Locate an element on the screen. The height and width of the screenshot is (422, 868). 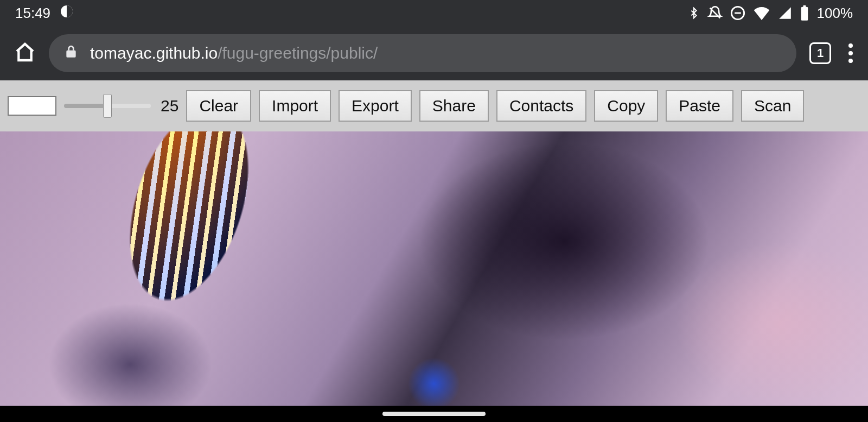
android-nav-bar is located at coordinates (434, 414).